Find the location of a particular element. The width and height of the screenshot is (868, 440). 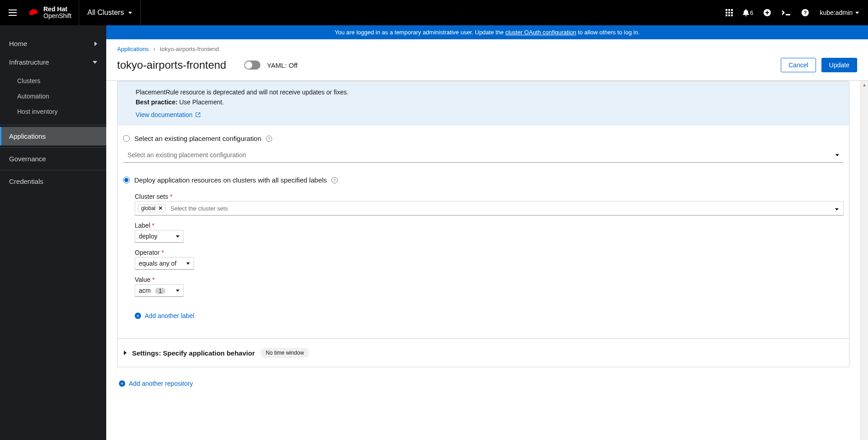

notifications-button: 6 is located at coordinates (748, 13).